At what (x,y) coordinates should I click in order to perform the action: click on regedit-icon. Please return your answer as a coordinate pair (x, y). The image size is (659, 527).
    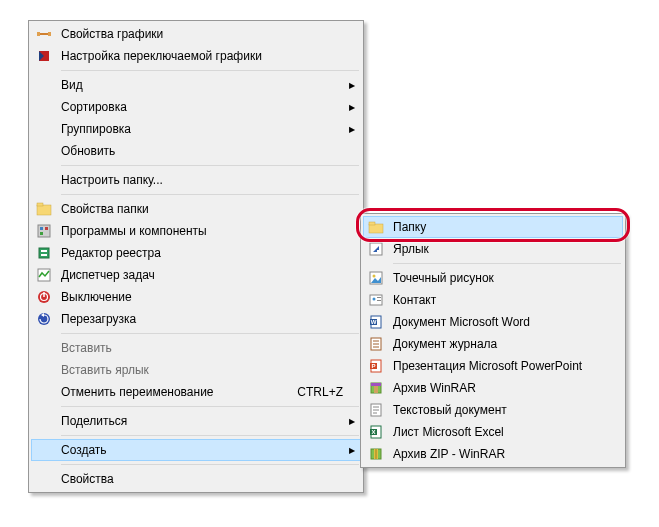
    Looking at the image, I should click on (44, 253).